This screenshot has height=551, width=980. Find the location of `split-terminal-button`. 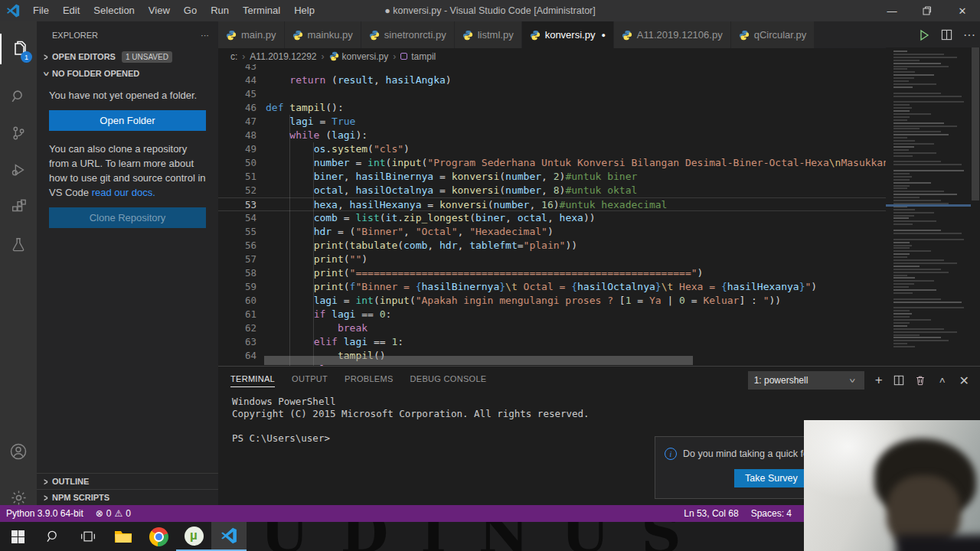

split-terminal-button is located at coordinates (899, 380).